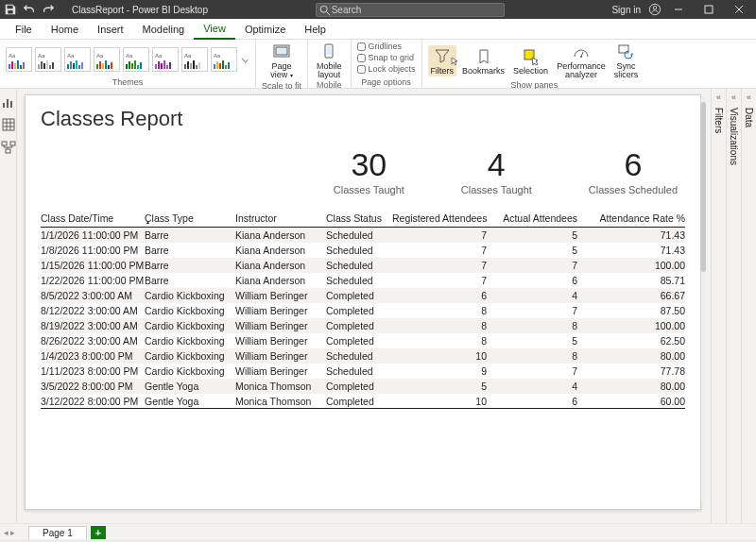 The width and height of the screenshot is (756, 542). Describe the element at coordinates (93, 311) in the screenshot. I see `table-cell: 8/12/2022 3:00:00 AM` at that location.